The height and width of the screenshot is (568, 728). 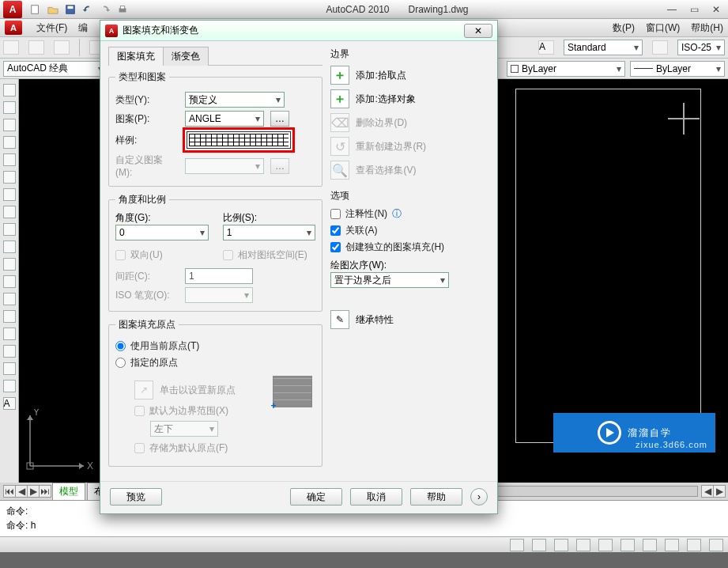 What do you see at coordinates (546, 47) in the screenshot?
I see `rb-textstyle-icon: A` at bounding box center [546, 47].